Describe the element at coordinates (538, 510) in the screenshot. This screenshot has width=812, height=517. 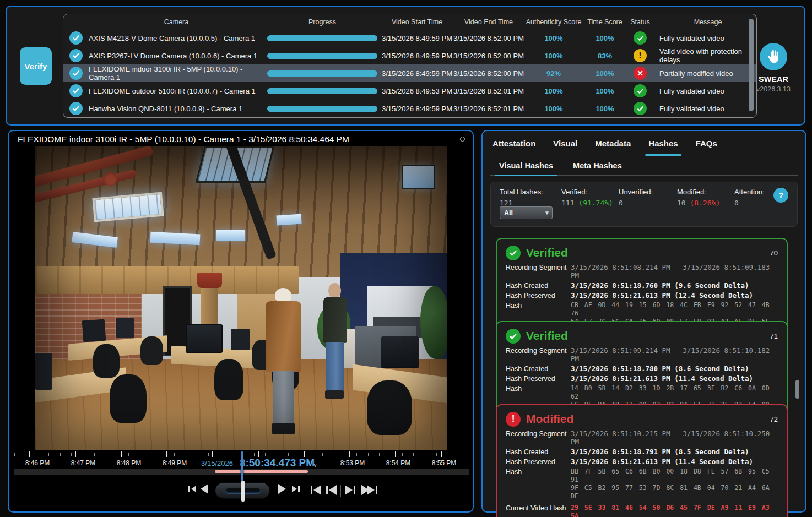
I see `label-current-video-hash: Current Video Hash` at that location.